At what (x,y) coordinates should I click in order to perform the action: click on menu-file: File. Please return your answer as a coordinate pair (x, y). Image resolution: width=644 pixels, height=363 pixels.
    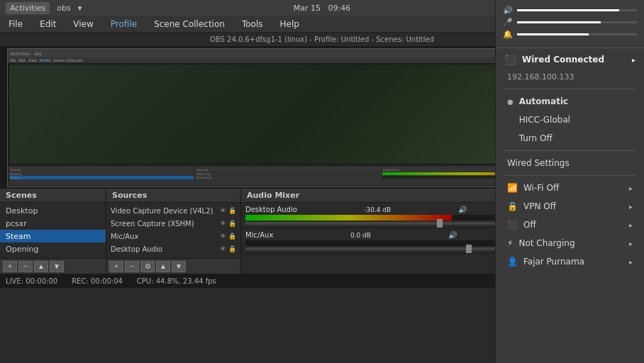
    Looking at the image, I should click on (16, 24).